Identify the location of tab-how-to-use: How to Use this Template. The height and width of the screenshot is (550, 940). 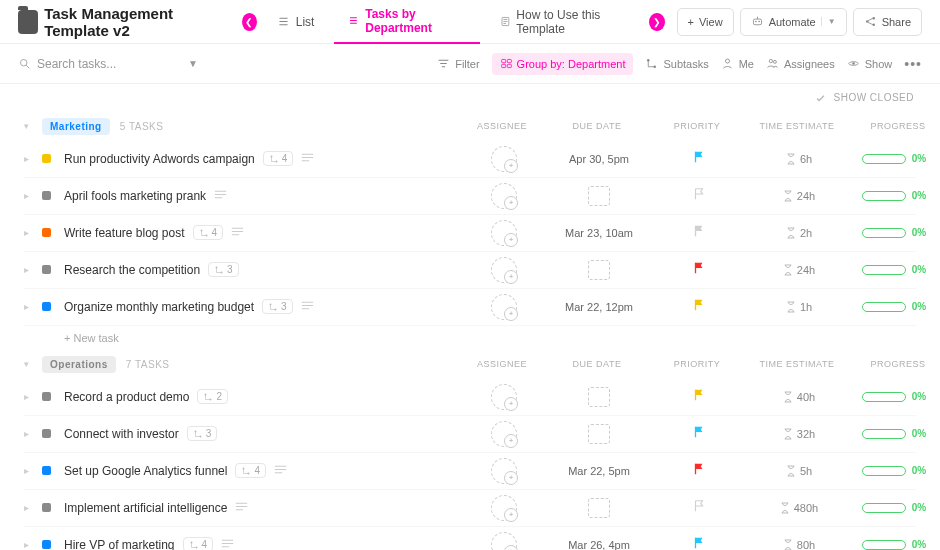
(565, 22).